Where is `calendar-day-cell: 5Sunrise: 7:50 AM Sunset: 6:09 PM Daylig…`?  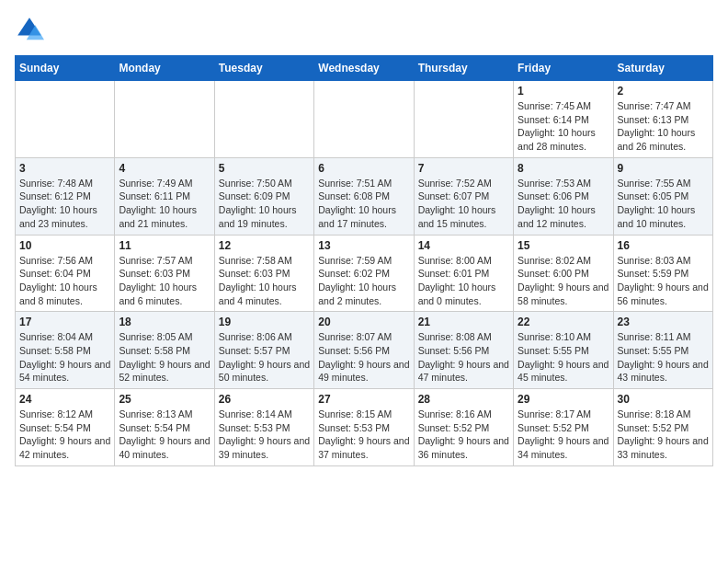
calendar-day-cell: 5Sunrise: 7:50 AM Sunset: 6:09 PM Daylig… is located at coordinates (264, 196).